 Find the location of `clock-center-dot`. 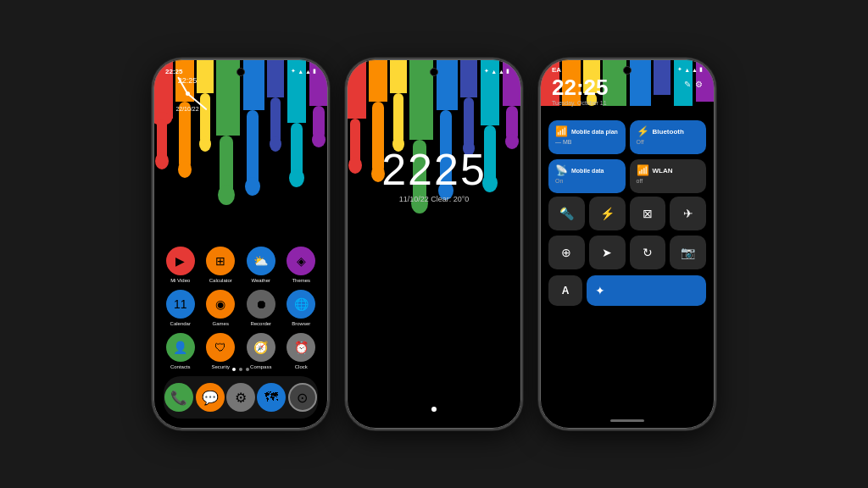

clock-center-dot is located at coordinates (188, 93).